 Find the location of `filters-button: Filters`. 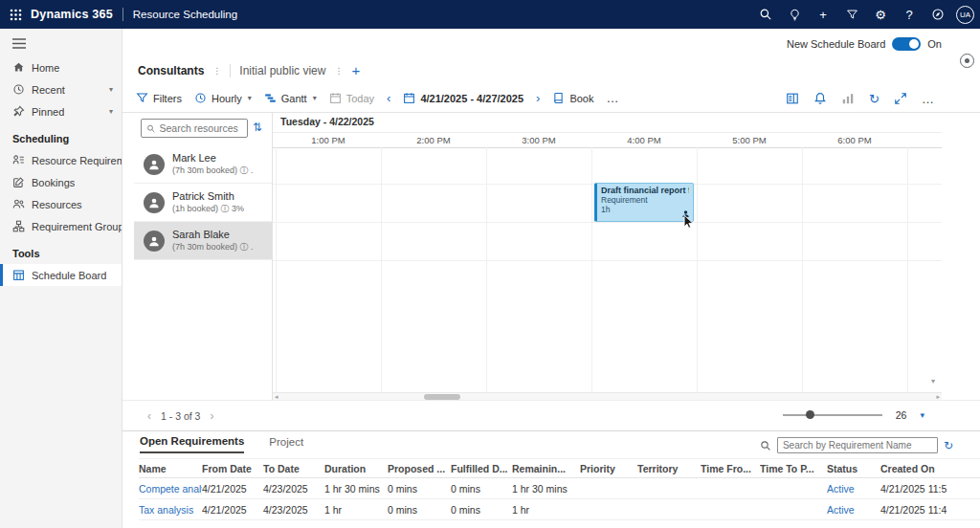

filters-button: Filters is located at coordinates (159, 98).